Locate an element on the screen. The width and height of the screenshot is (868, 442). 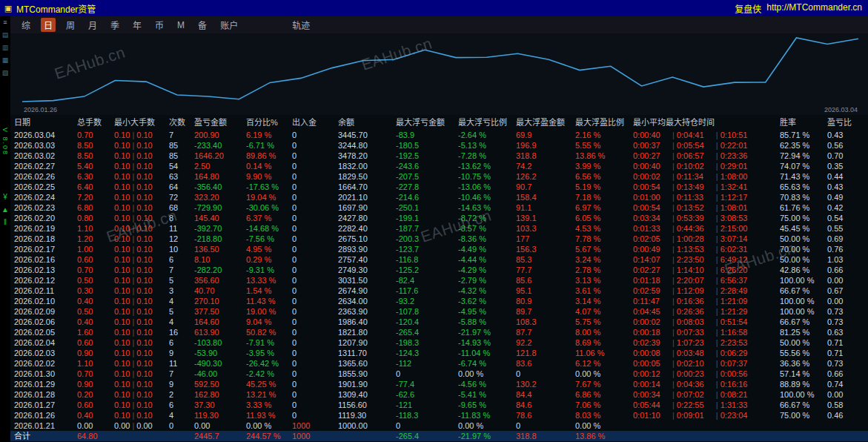
column-header-1: 日期 is located at coordinates (44, 122).